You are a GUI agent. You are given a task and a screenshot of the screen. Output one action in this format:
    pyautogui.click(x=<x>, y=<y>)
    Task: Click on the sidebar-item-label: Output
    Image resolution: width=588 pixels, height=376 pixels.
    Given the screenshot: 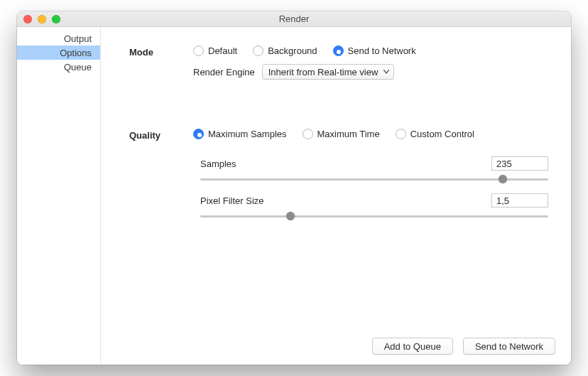 What is the action you would take?
    pyautogui.click(x=78, y=38)
    